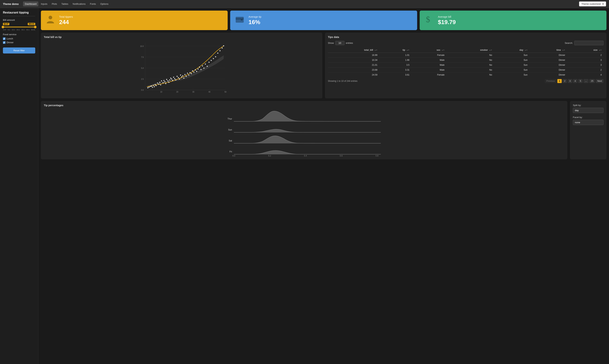 The height and width of the screenshot is (364, 609). I want to click on td-size: 2, so click(585, 70).